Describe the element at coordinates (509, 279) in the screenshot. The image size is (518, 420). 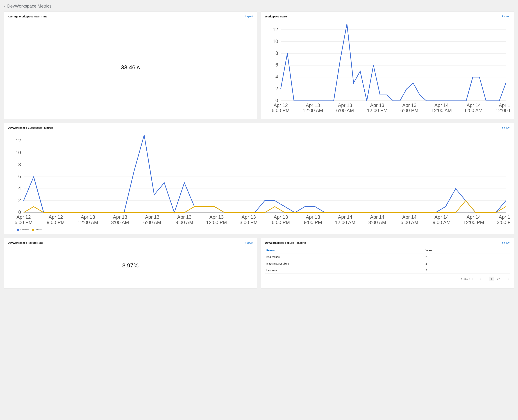
I see `pager-last-icon: »` at that location.